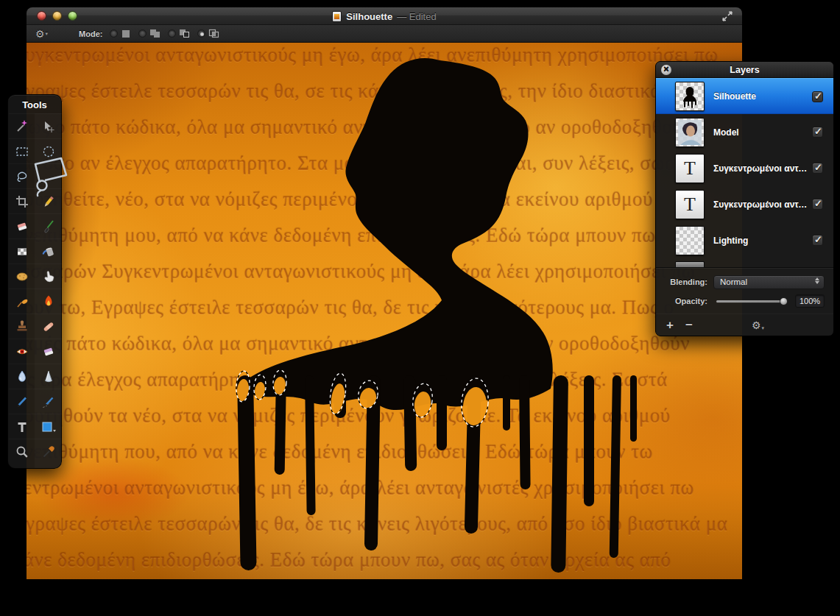 The height and width of the screenshot is (616, 840). Describe the element at coordinates (49, 451) in the screenshot. I see `eyedropper-tool` at that location.